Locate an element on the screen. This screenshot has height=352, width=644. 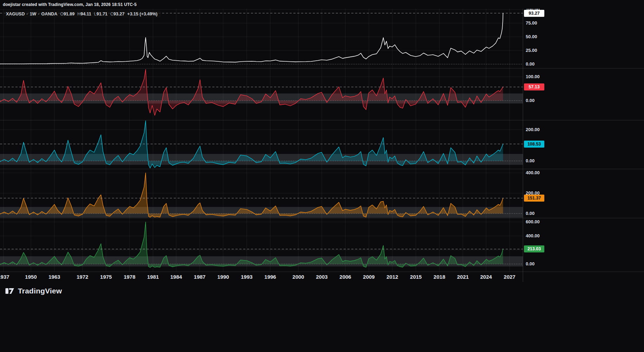
tradingview-icon is located at coordinates (10, 291).